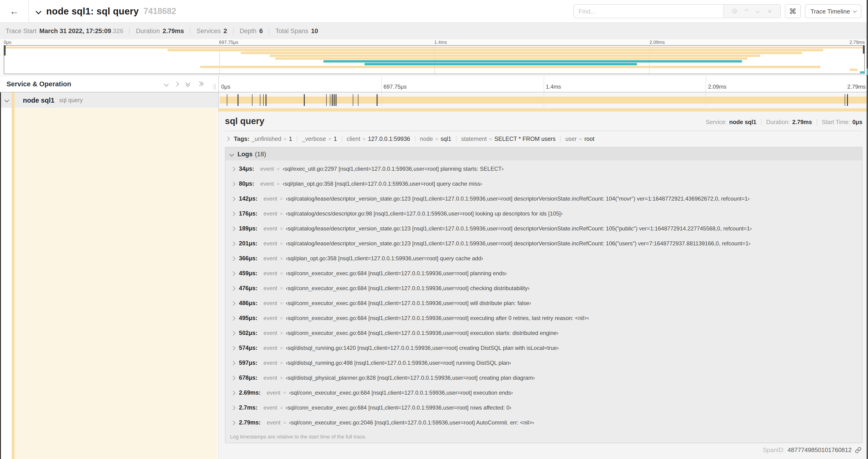 The image size is (868, 459). I want to click on log-entry: 486μs:event=‹sql/conn_executor_exec.go:6…, so click(544, 303).